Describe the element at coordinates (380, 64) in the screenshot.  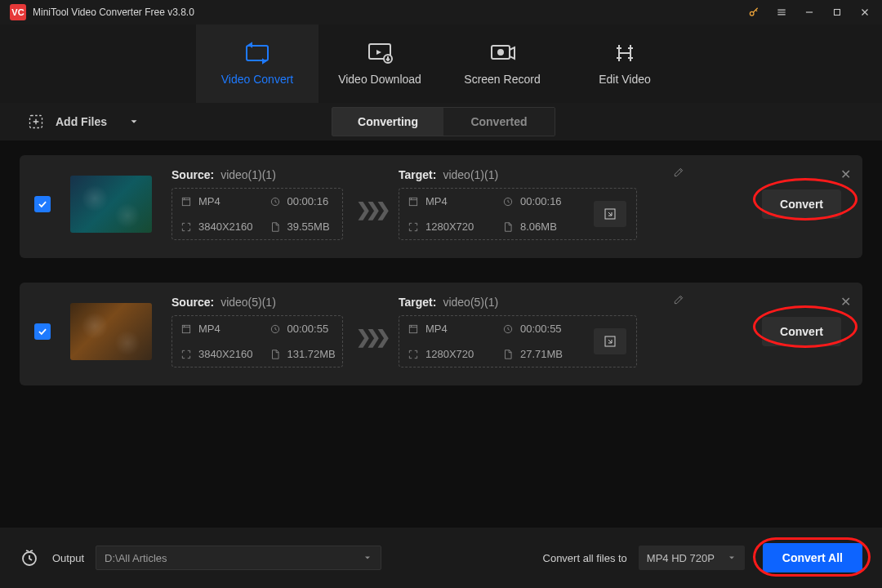
I see `tab-video-download: Video Download` at that location.